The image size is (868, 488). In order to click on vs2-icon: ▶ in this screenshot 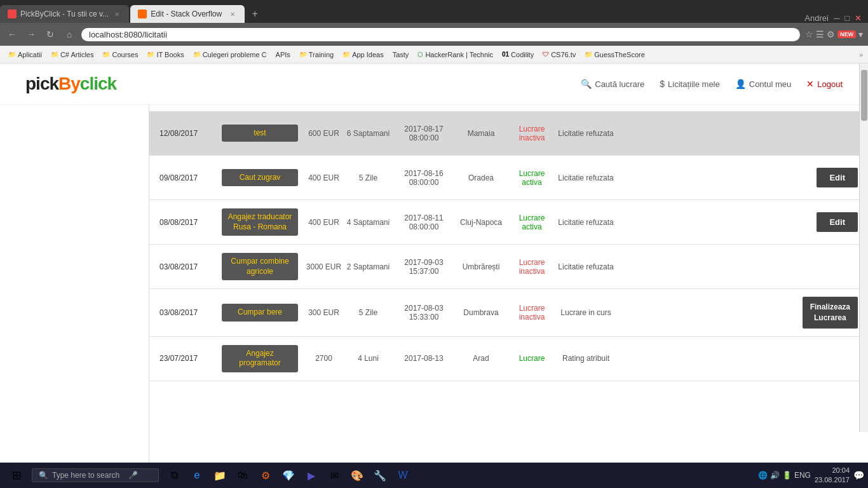, I will do `click(311, 469)`.